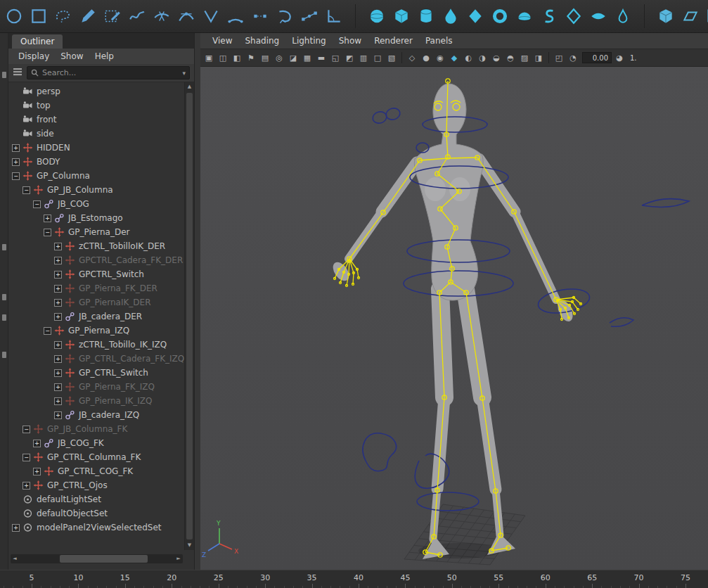 The height and width of the screenshot is (588, 708). Describe the element at coordinates (666, 16) in the screenshot. I see `poly-cube-icon` at that location.